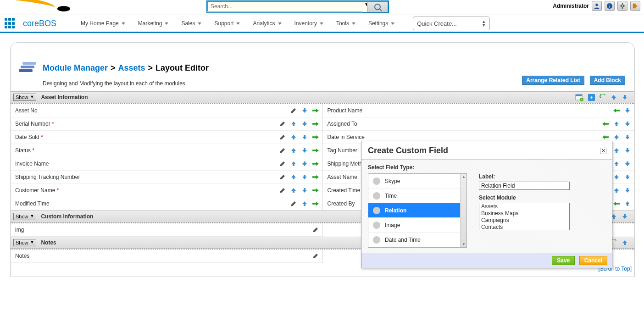  What do you see at coordinates (191, 23) in the screenshot?
I see `nav-sales: Sales` at bounding box center [191, 23].